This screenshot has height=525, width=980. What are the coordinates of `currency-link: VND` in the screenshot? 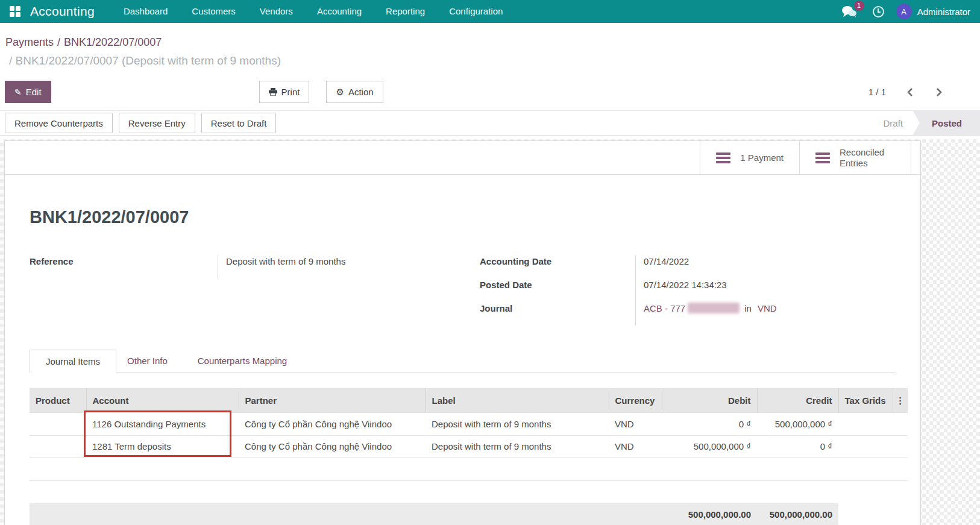 It's located at (767, 309).